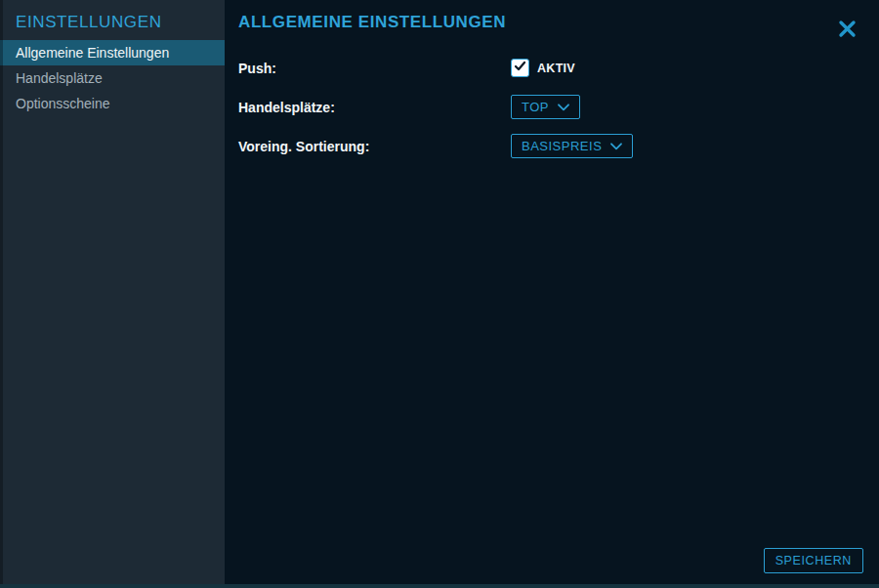  What do you see at coordinates (440, 586) in the screenshot?
I see `bottom-edge-strip` at bounding box center [440, 586].